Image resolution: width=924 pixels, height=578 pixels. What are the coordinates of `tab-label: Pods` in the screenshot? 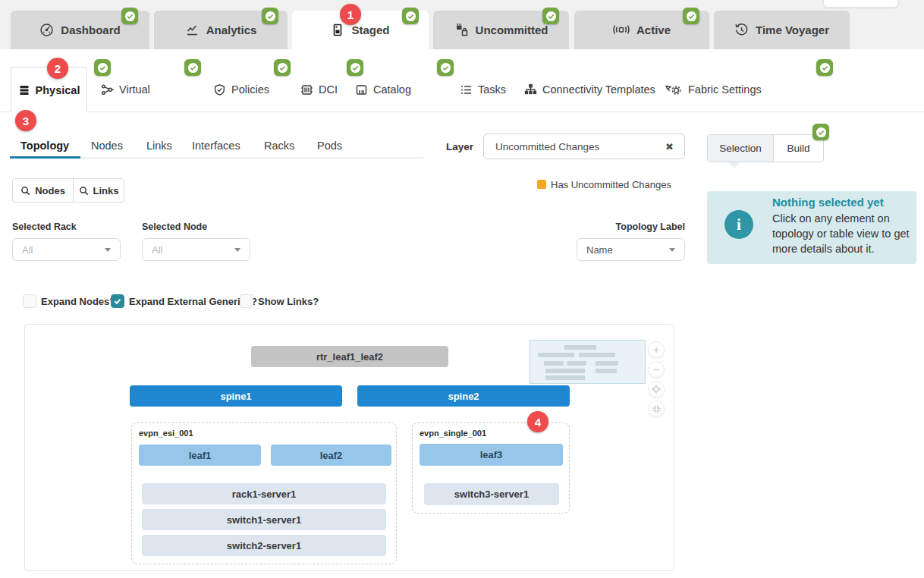 It's located at (329, 146).